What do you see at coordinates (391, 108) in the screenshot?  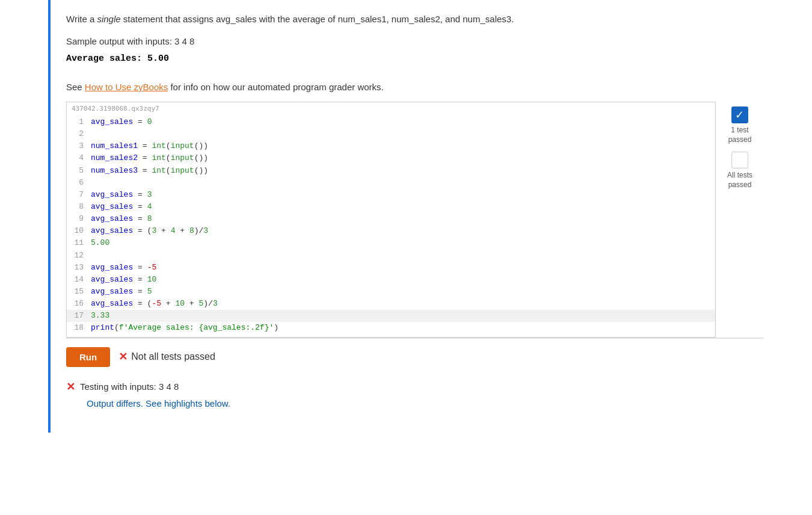 I see `code-id: 437042.3198068.qx3zqy7` at bounding box center [391, 108].